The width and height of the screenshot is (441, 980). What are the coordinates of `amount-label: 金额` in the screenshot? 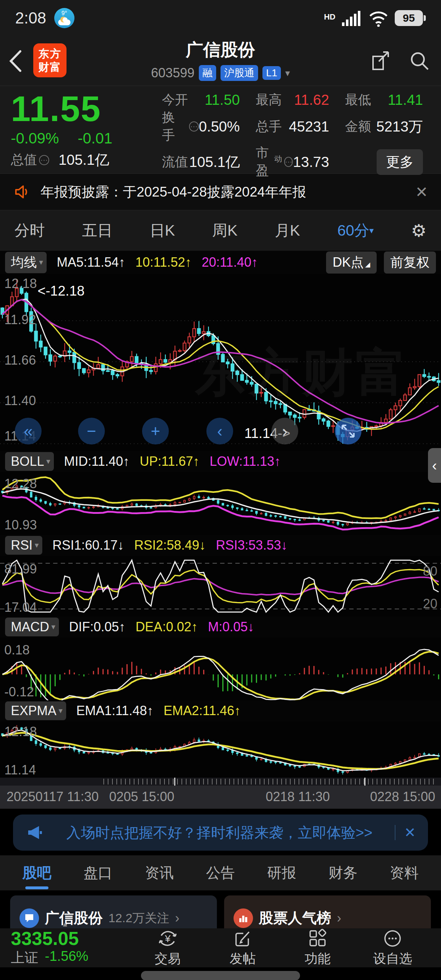 It's located at (358, 127).